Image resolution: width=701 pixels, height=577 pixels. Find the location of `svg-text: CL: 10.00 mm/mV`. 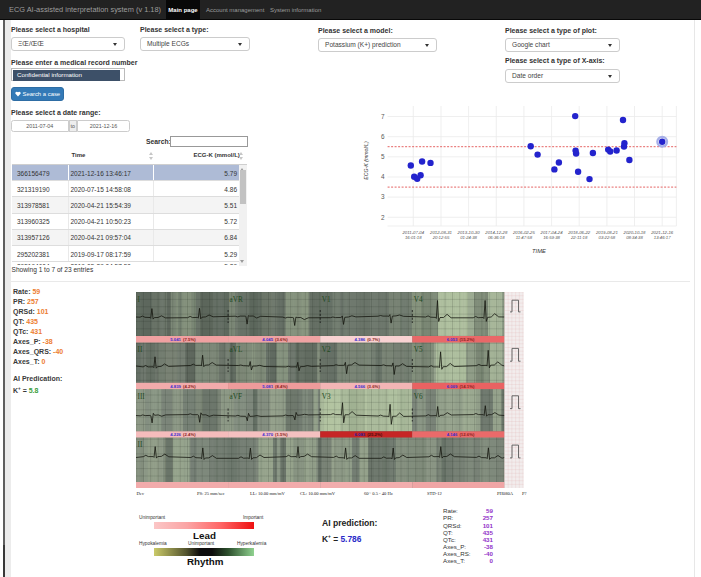

svg-text: CL: 10.00 mm/mV is located at coordinates (318, 494).